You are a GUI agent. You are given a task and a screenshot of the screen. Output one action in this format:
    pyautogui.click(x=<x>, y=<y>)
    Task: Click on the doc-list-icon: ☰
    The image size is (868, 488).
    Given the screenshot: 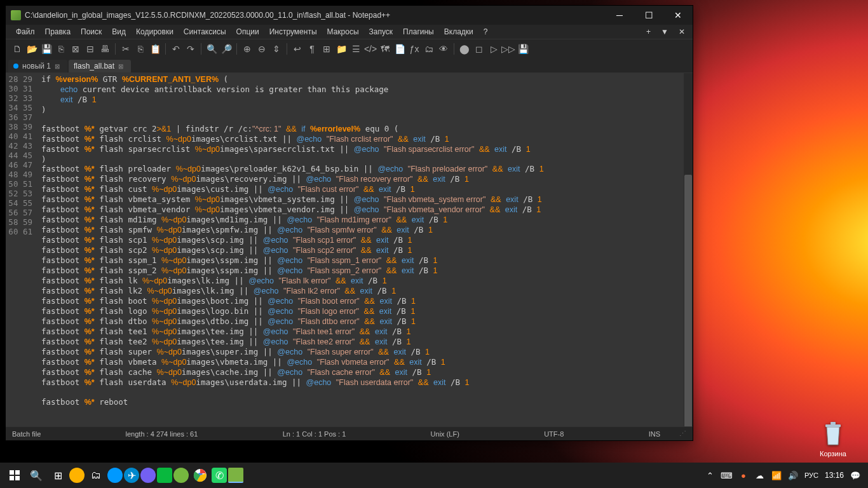 What is the action you would take?
    pyautogui.click(x=356, y=49)
    